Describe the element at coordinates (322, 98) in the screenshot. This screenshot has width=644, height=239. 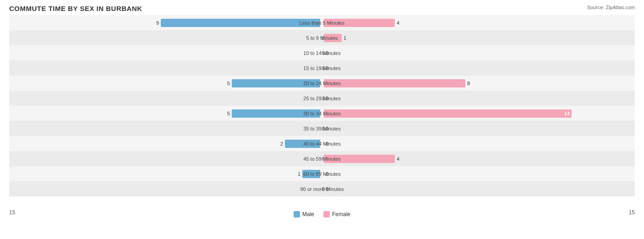
I see `chart-row: 0 25 to 29 Minutes 0` at that location.